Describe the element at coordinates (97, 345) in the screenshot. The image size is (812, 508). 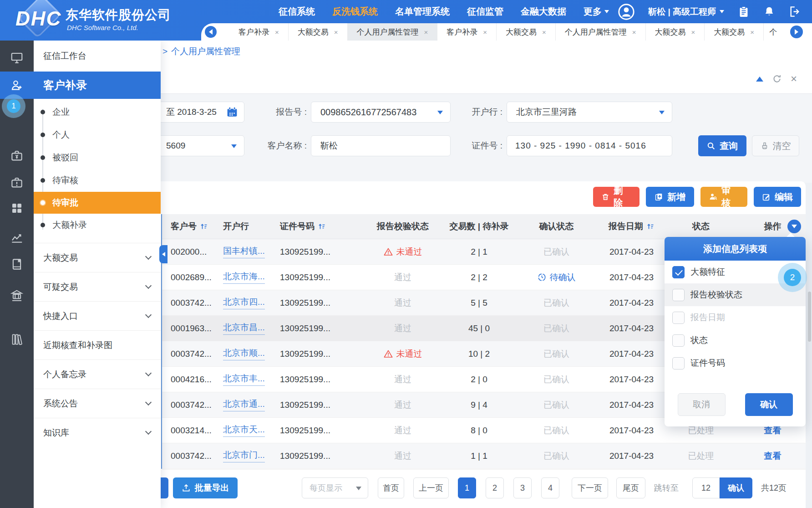
I see `menu-section: 近期核查和补录图` at that location.